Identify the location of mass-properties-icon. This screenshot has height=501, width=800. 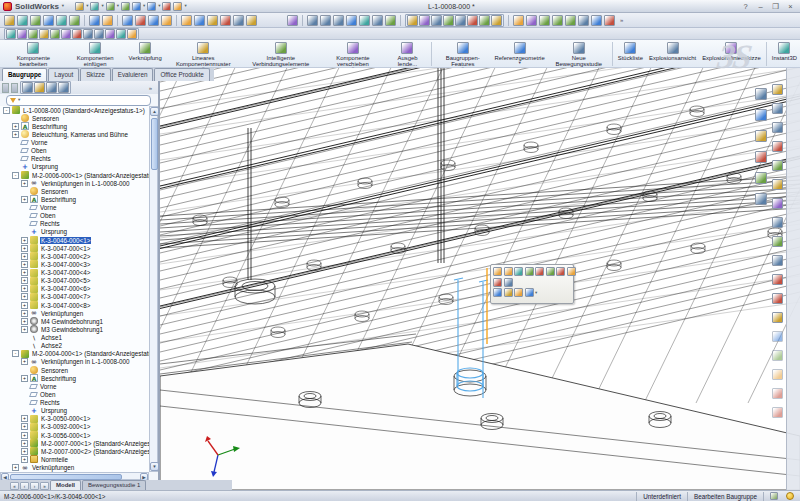
(200, 20).